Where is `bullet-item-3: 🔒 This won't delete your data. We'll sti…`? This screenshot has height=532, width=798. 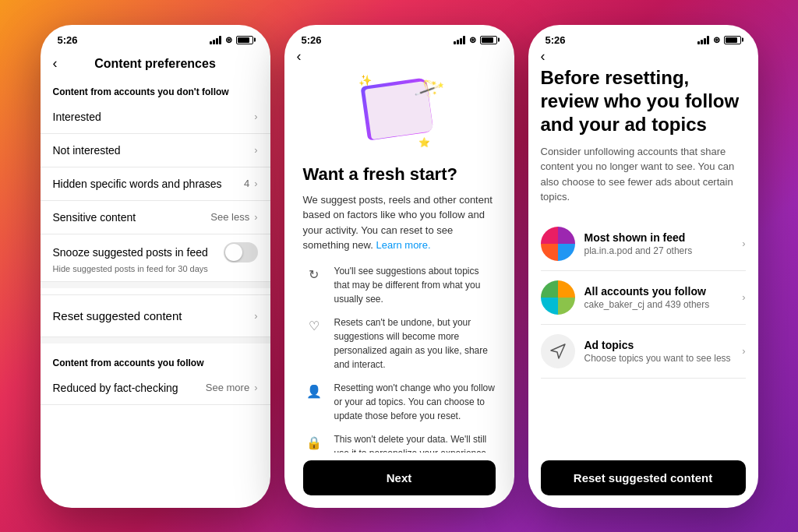
bullet-item-3: 🔒 This won't delete your data. We'll sti… is located at coordinates (399, 442).